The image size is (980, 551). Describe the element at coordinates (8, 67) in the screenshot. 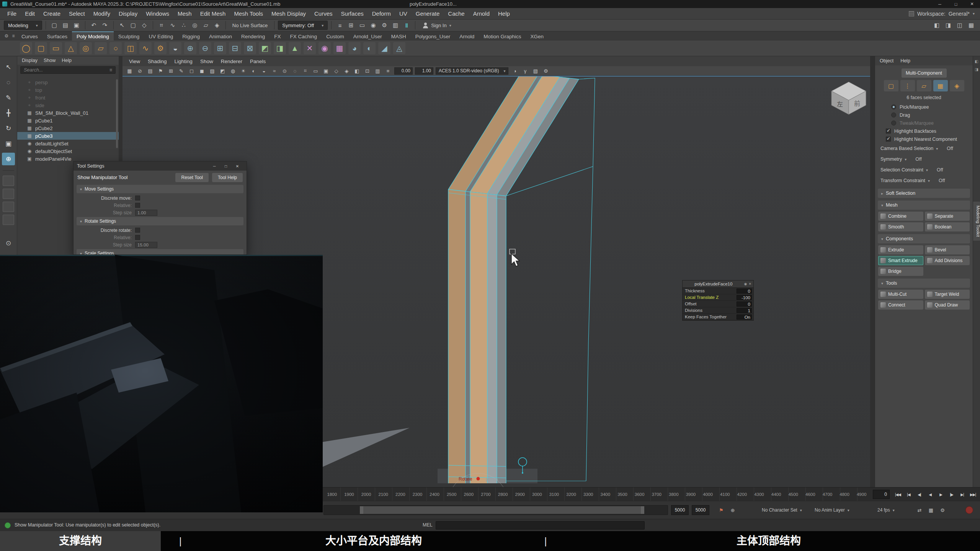

I see `select-tool-icon: ↖` at that location.